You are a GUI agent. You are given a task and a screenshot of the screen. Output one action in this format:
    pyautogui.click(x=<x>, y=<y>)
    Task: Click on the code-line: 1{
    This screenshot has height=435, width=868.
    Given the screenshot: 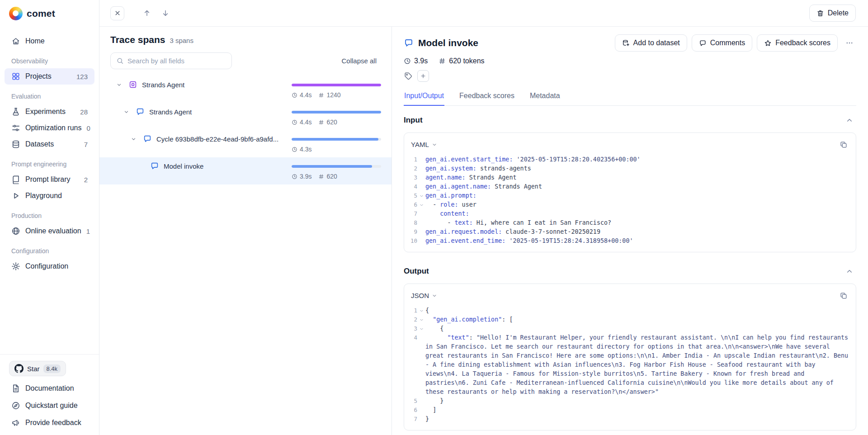 What is the action you would take?
    pyautogui.click(x=627, y=311)
    